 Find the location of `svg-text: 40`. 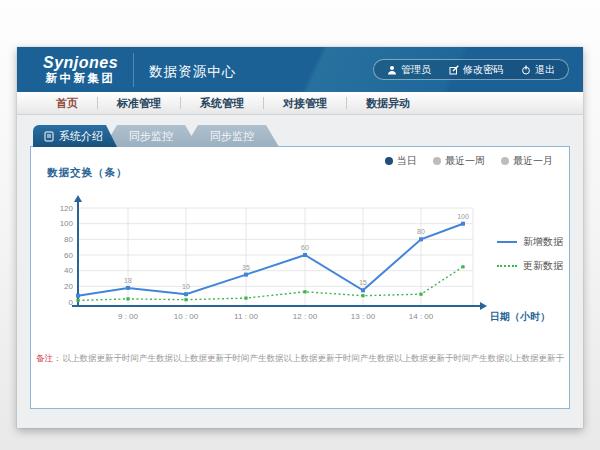

svg-text: 40 is located at coordinates (68, 270).